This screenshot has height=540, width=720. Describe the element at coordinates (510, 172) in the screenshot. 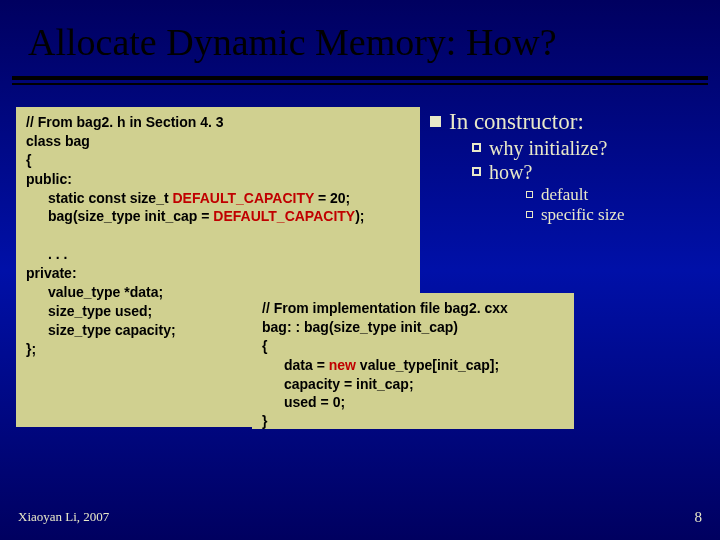

I see `bullet-text: how?` at that location.